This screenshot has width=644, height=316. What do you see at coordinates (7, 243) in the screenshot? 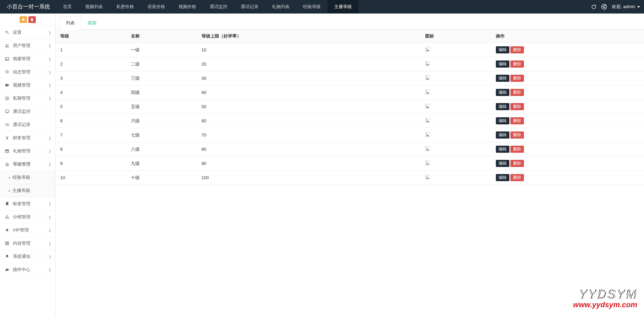
I see `grid-icon` at bounding box center [7, 243].